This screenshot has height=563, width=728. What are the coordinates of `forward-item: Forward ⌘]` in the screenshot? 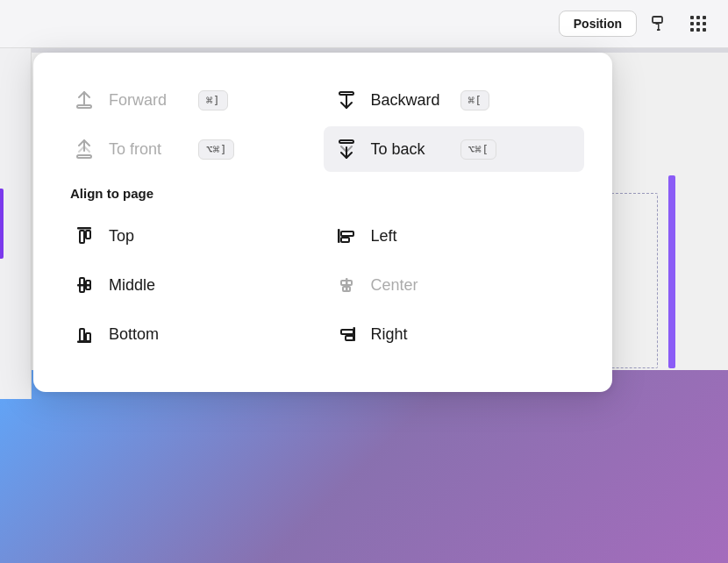 It's located at (192, 100).